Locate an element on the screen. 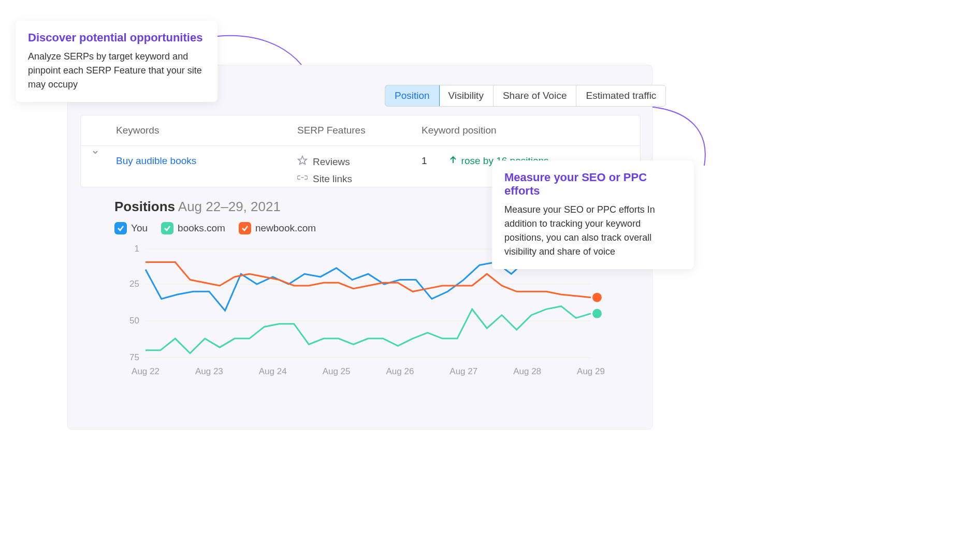  svg-text: Aug 26 is located at coordinates (400, 372).